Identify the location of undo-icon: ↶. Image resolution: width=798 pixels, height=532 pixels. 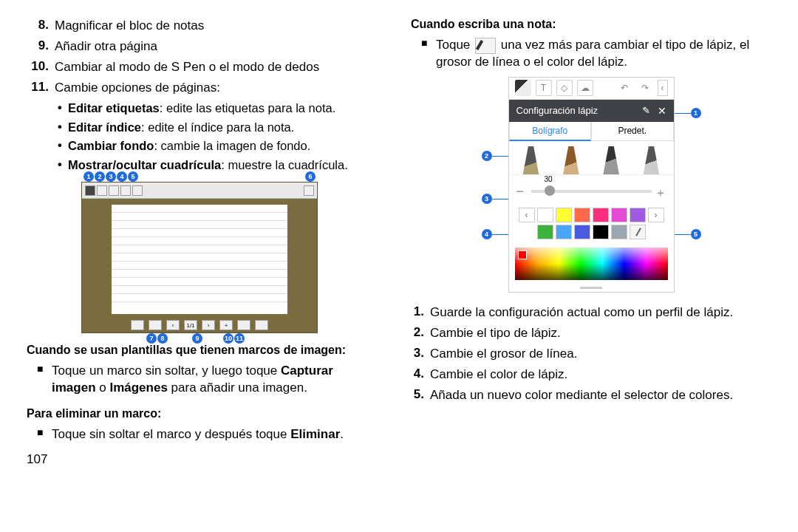
(624, 88).